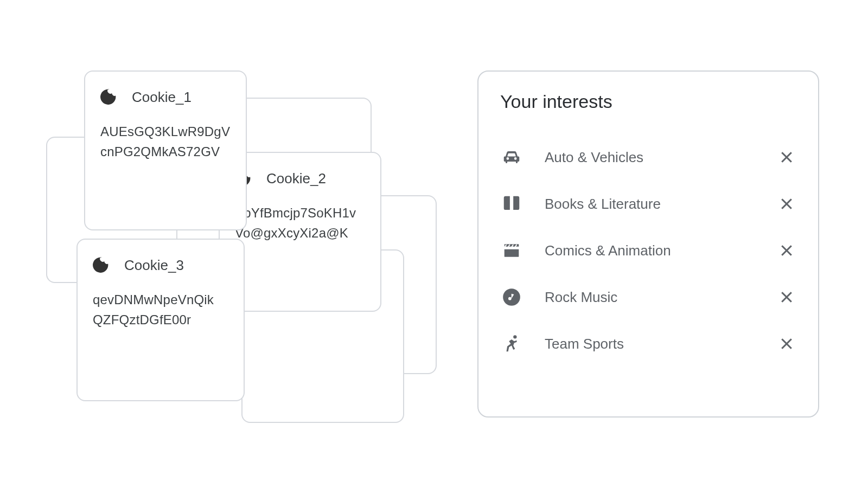 The image size is (868, 488). I want to click on interest-row-auto: Auto & Vehicles, so click(648, 157).